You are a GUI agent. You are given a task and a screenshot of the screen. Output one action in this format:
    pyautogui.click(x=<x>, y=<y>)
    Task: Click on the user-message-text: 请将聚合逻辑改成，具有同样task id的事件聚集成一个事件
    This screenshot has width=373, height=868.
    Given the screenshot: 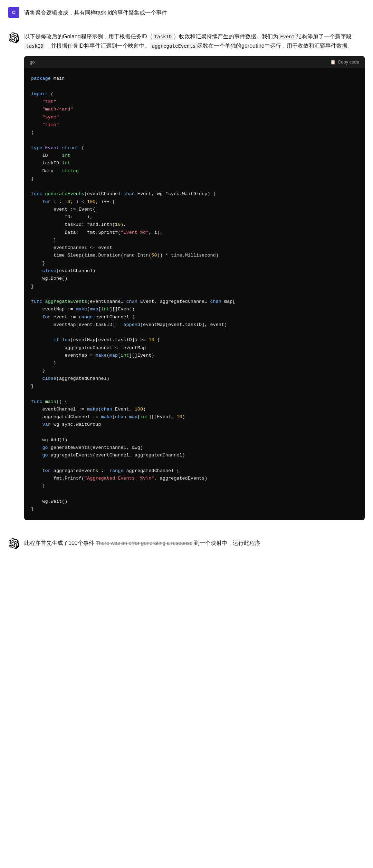 What is the action you would take?
    pyautogui.click(x=96, y=12)
    